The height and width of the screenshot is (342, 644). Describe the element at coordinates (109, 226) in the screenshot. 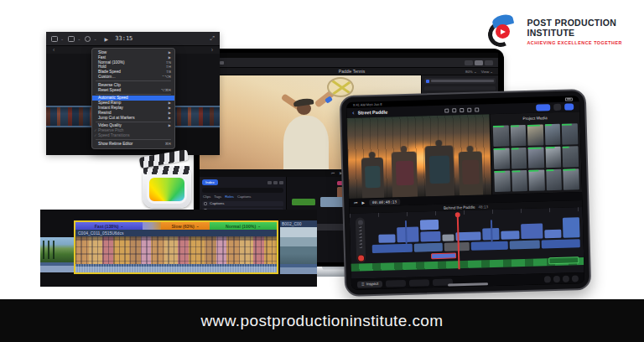

I see `speed-segment-fast: Fast (138%) ⌄` at that location.